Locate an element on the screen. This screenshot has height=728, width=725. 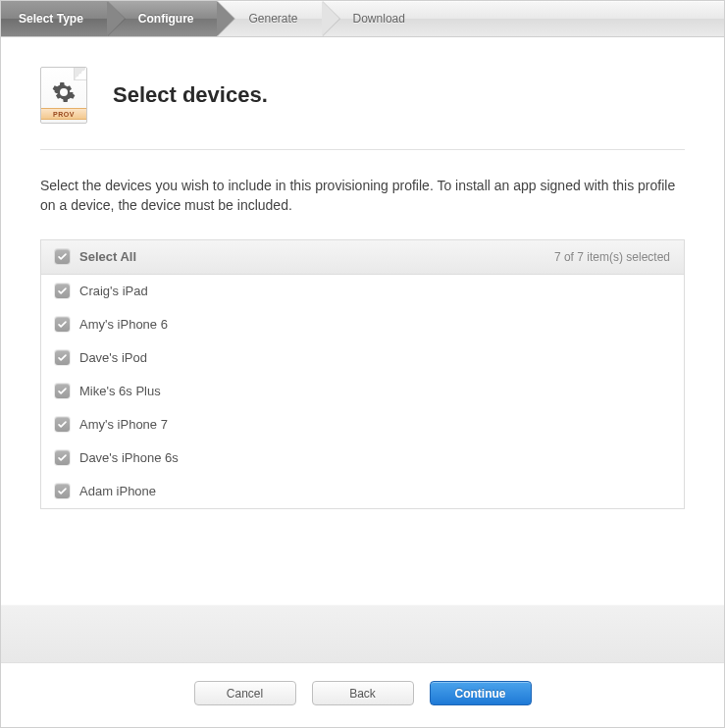
page-header: PROV Select devices. is located at coordinates (363, 108).